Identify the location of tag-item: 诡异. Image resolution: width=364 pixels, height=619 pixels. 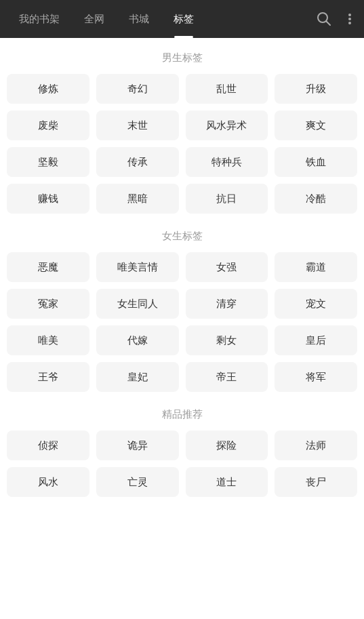
(138, 445).